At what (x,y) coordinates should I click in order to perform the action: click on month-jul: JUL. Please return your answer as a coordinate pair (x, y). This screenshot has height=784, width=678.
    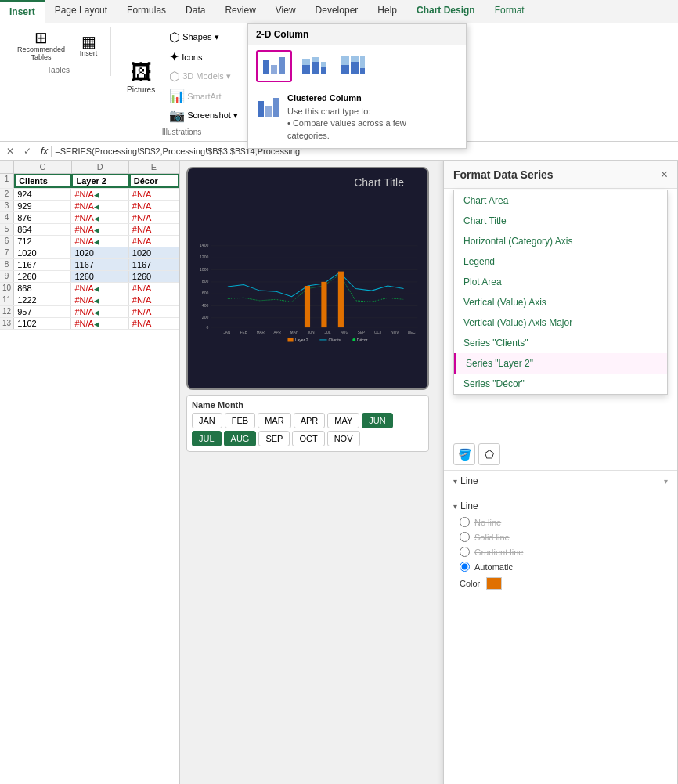
    Looking at the image, I should click on (207, 439).